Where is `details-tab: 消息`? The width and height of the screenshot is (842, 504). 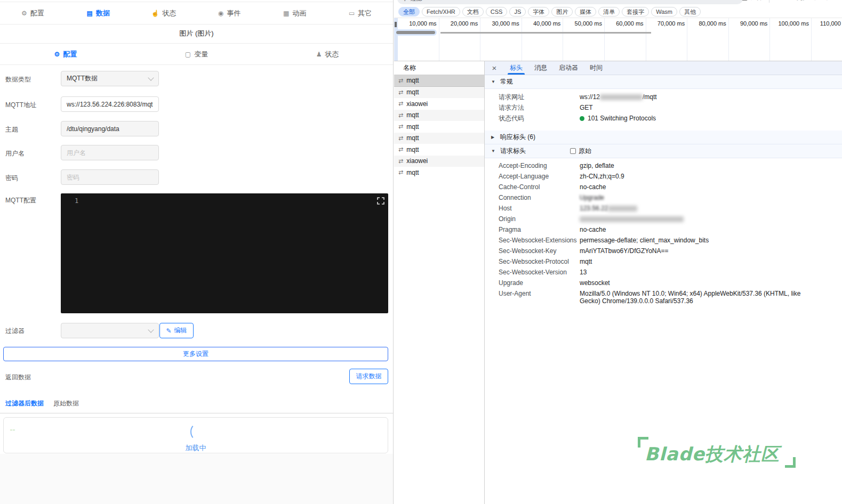 details-tab: 消息 is located at coordinates (541, 68).